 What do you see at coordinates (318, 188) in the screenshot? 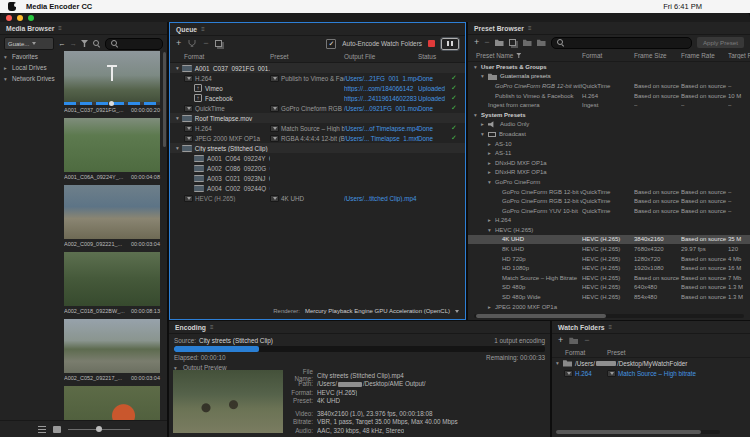
I see `queue-row: ↑ A004_C002_09244Q_001` at bounding box center [318, 188].